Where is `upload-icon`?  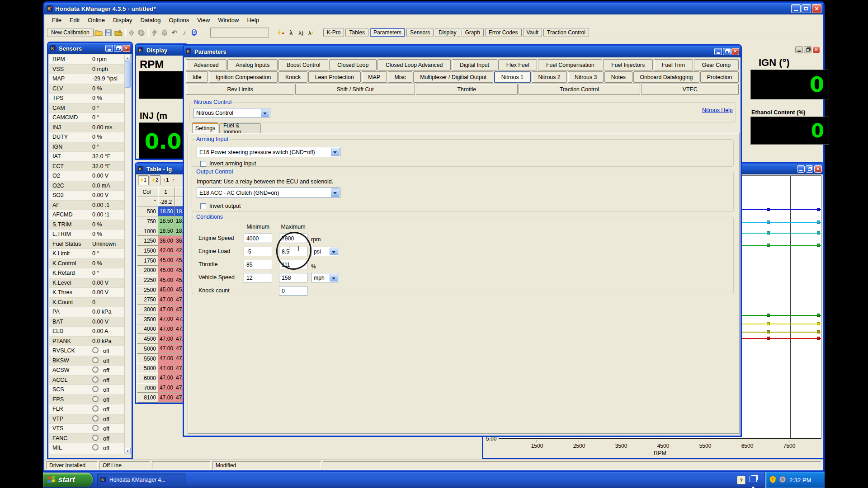
upload-icon is located at coordinates (132, 33).